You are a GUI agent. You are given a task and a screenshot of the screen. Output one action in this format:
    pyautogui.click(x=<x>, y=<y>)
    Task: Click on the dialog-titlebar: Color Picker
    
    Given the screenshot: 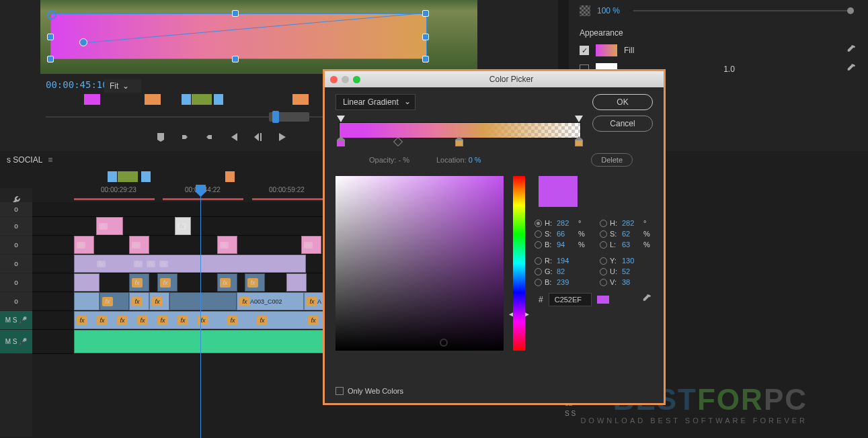 What is the action you would take?
    pyautogui.click(x=494, y=79)
    